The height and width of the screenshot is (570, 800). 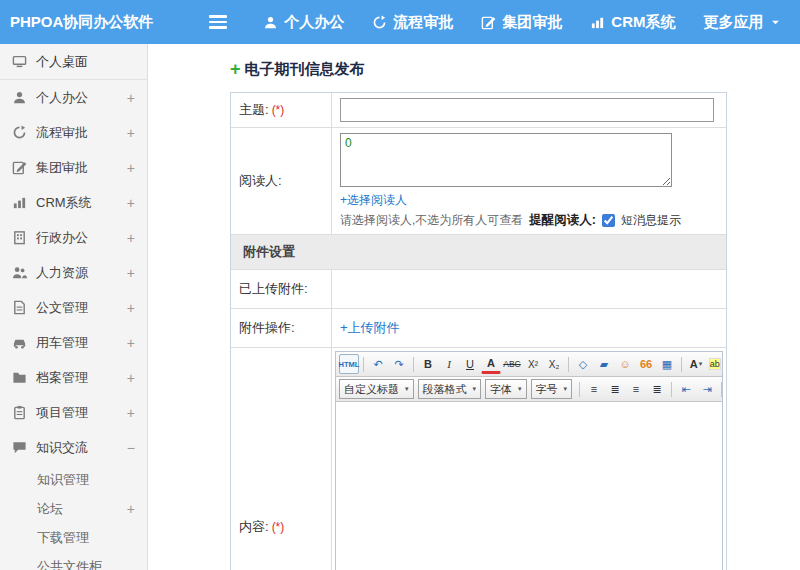 I want to click on redo-icon: ↷, so click(x=399, y=364).